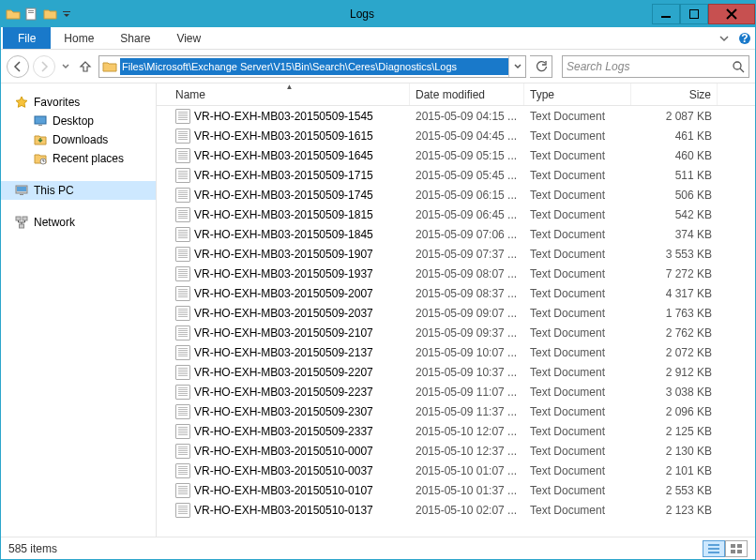 The image size is (756, 560). I want to click on address-bar: Files\Microsoft\Exchange Server\V15\Bin\…, so click(312, 67).